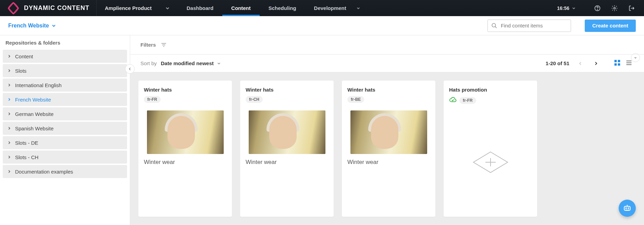 This screenshot has height=225, width=644. I want to click on clock: 16:56, so click(566, 8).